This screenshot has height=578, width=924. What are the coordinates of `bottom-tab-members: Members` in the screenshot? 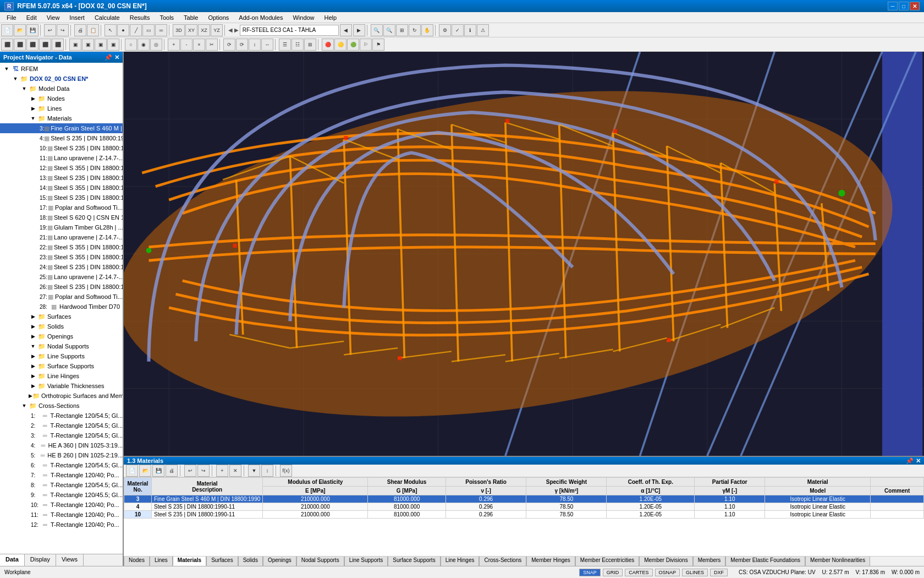 It's located at (710, 561).